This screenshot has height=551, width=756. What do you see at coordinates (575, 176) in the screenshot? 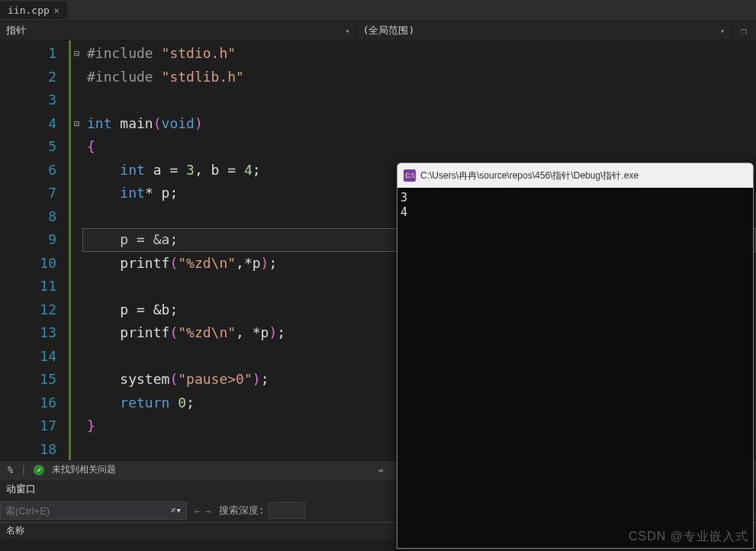
I see `console-titlebar: C:\ C:\Users\冉冉\source\repos\456\指针\Debu…` at bounding box center [575, 176].